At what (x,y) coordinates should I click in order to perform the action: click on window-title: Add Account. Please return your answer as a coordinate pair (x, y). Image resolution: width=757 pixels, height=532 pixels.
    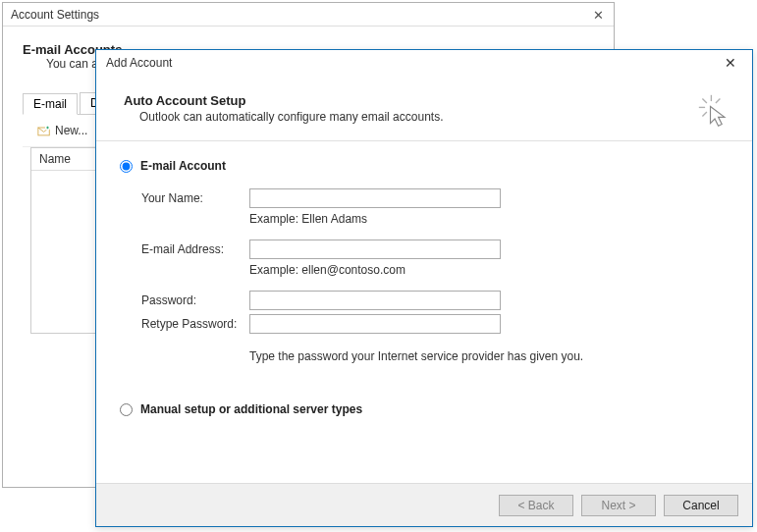
    Looking at the image, I should click on (139, 63).